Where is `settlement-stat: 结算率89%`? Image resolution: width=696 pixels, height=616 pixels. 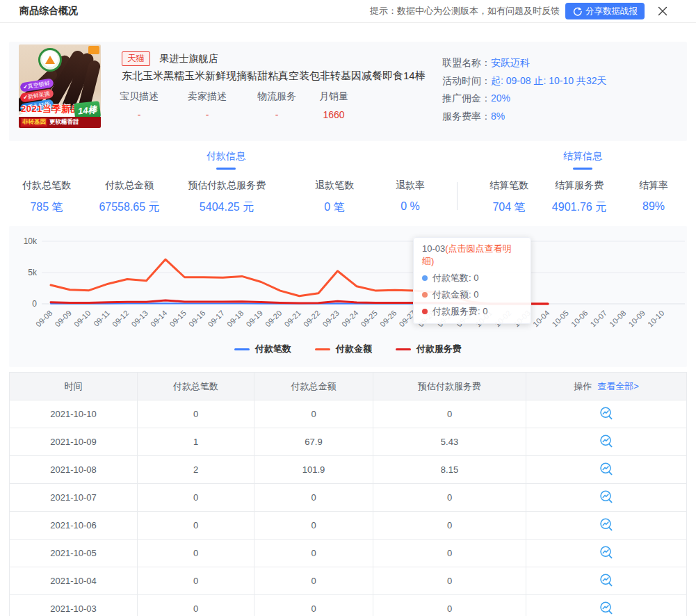 settlement-stat: 结算率89% is located at coordinates (654, 196).